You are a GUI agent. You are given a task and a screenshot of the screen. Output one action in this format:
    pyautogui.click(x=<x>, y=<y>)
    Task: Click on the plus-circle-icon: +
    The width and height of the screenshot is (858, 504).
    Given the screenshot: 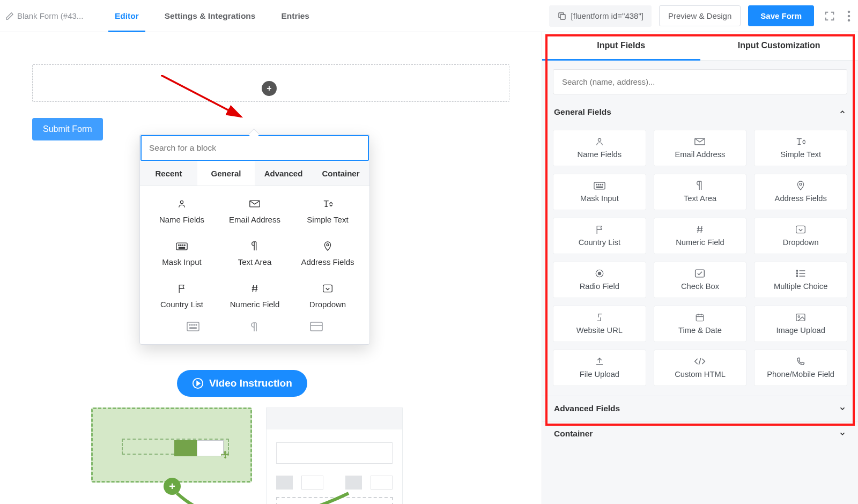 What is the action you would take?
    pyautogui.click(x=172, y=486)
    